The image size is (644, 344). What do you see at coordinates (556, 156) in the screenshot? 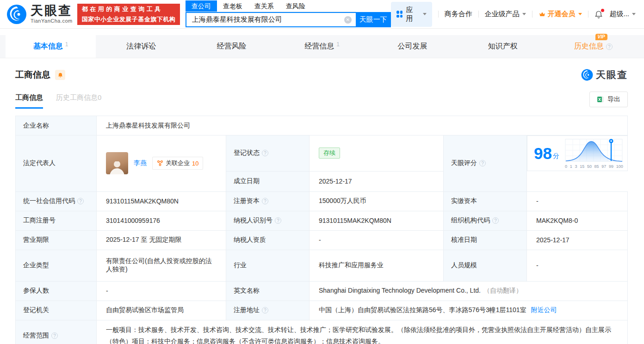
I see `score-unit: 分` at bounding box center [556, 156].